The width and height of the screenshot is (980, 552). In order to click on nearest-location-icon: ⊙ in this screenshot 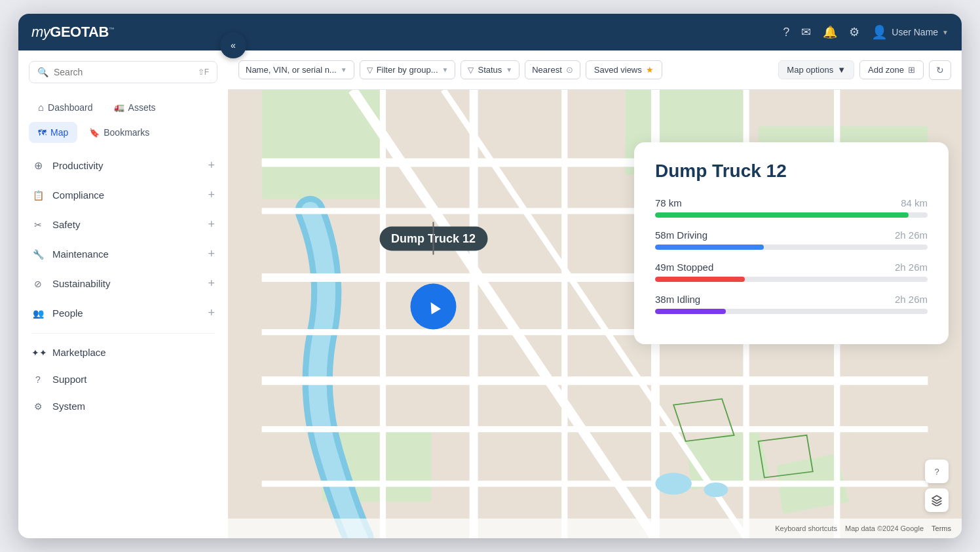, I will do `click(570, 69)`.